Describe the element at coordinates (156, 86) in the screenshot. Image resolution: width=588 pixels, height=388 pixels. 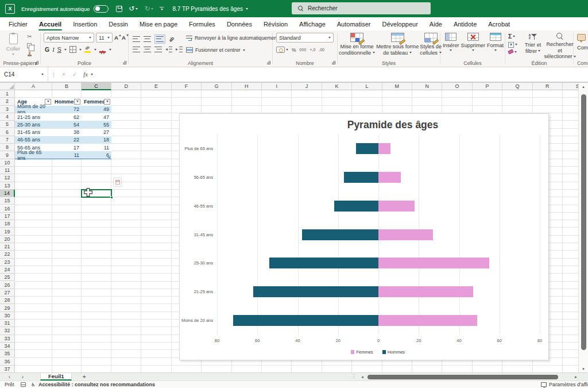
I see `column-header-E: E` at that location.